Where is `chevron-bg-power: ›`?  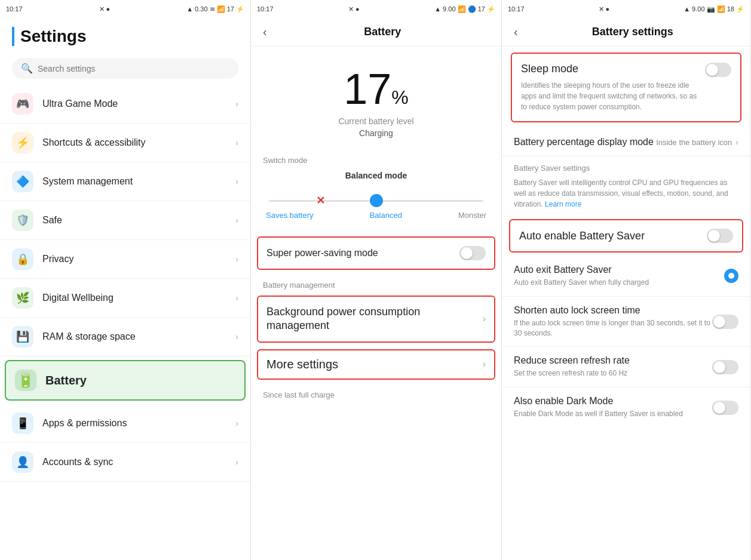 chevron-bg-power: › is located at coordinates (484, 319).